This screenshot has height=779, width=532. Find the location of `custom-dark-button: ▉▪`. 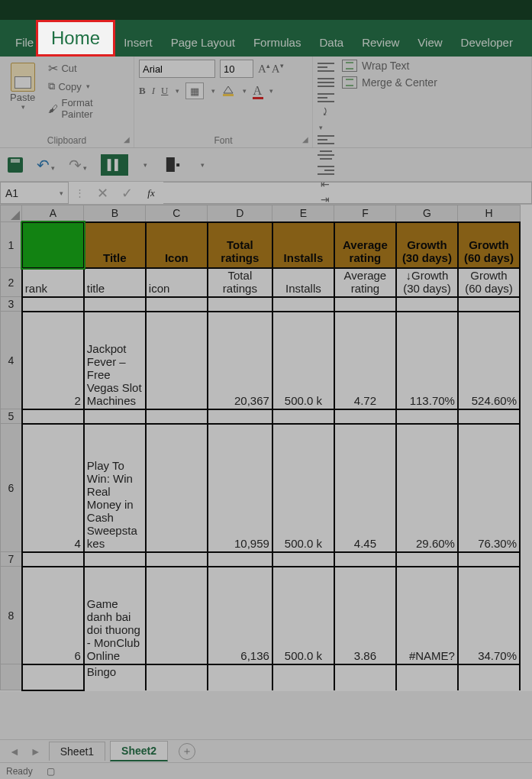

custom-dark-button: ▉▪ is located at coordinates (173, 165).